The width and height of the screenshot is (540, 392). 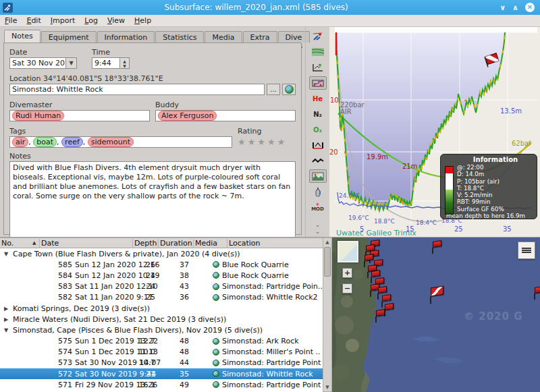 I want to click on dive-row: 575Sun 1 Dec 2019 13:2212.748Simonstad: …, so click(x=161, y=341).